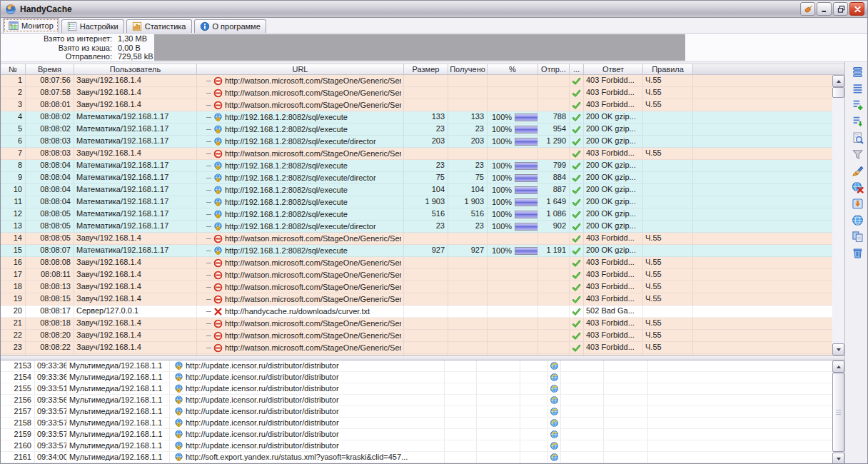  Describe the element at coordinates (857, 138) in the screenshot. I see `view-document-button` at that location.